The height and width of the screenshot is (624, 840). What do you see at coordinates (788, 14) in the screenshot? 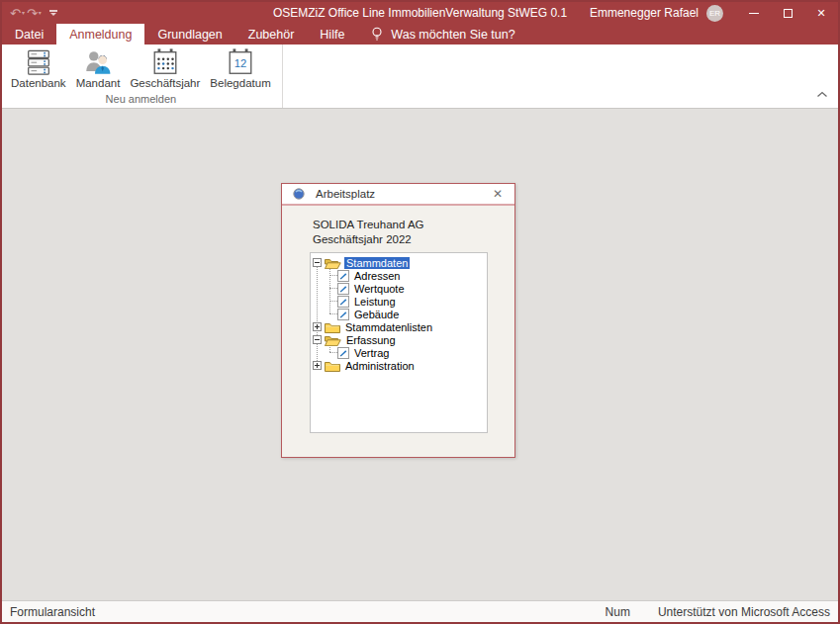
I see `maximize-icon` at bounding box center [788, 14].